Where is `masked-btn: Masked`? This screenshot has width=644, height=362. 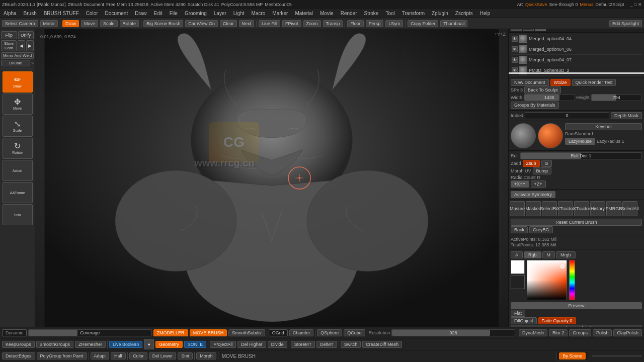 masked-btn: Masked is located at coordinates (533, 209).